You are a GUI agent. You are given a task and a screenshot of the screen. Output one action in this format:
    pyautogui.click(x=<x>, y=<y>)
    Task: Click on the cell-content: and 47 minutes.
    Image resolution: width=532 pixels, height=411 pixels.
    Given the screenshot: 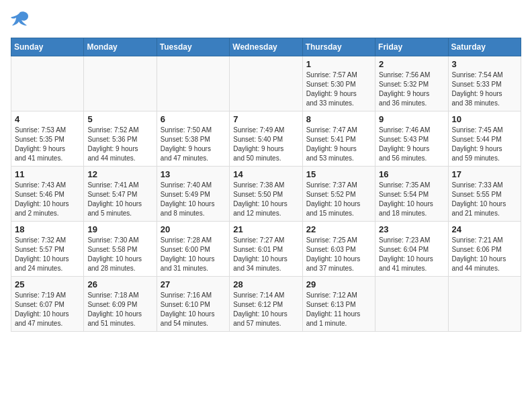 What is the action you would take?
    pyautogui.click(x=47, y=324)
    